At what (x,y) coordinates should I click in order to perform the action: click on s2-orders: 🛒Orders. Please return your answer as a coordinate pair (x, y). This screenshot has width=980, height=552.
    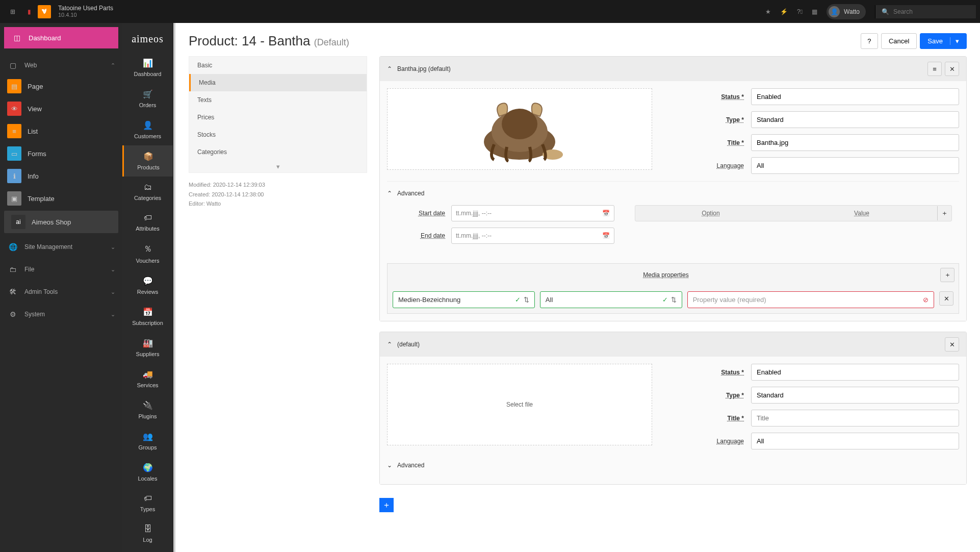
    Looking at the image, I should click on (148, 99).